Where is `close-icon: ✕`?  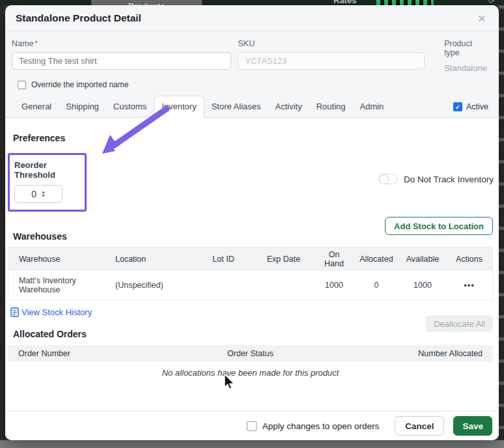 close-icon: ✕ is located at coordinates (482, 18).